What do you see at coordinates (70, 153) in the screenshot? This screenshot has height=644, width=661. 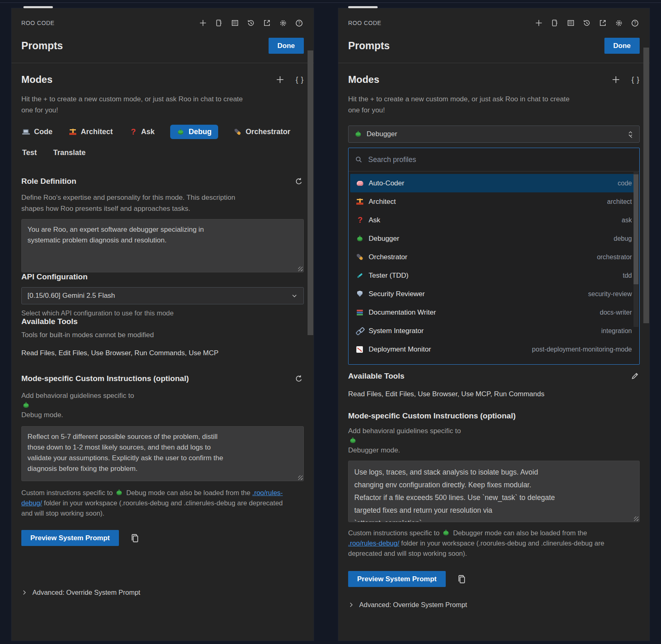 I see `mode-chip: Translate` at bounding box center [70, 153].